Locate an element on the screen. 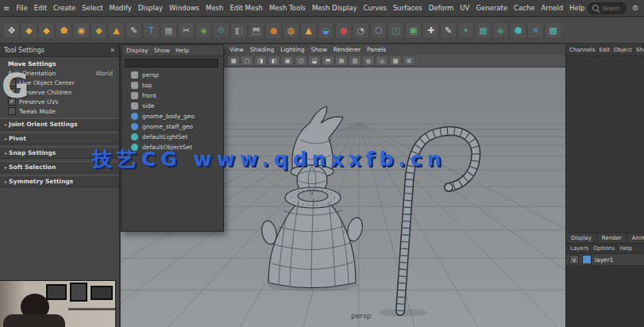 The width and height of the screenshot is (644, 327). menu-item: UV is located at coordinates (465, 8).